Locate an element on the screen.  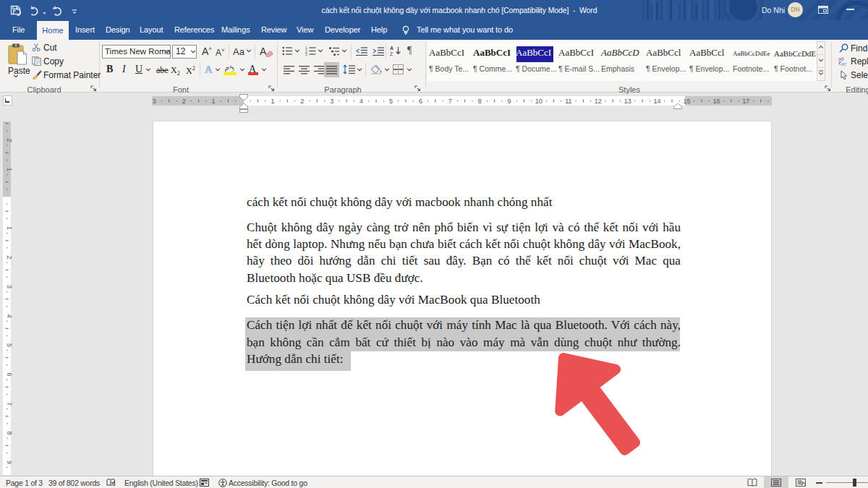
svg-text: 16 is located at coordinates (716, 101).